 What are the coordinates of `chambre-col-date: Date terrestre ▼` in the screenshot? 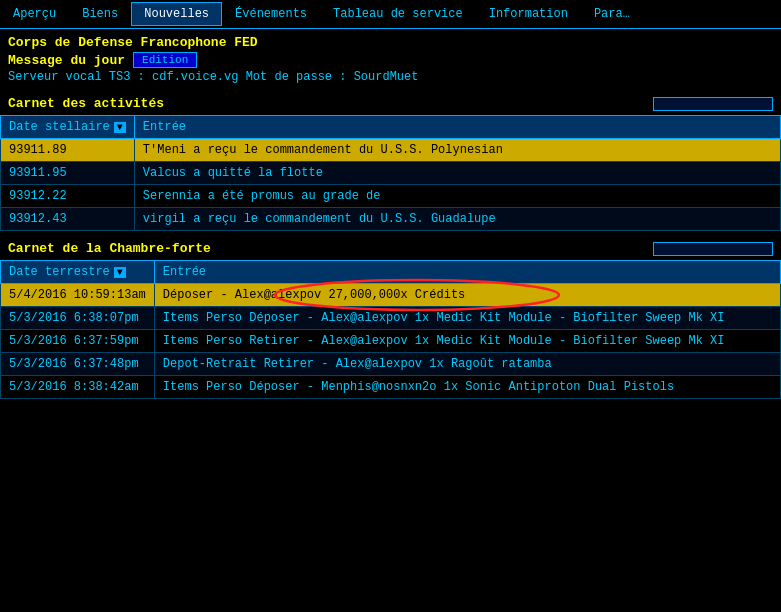 It's located at (78, 272).